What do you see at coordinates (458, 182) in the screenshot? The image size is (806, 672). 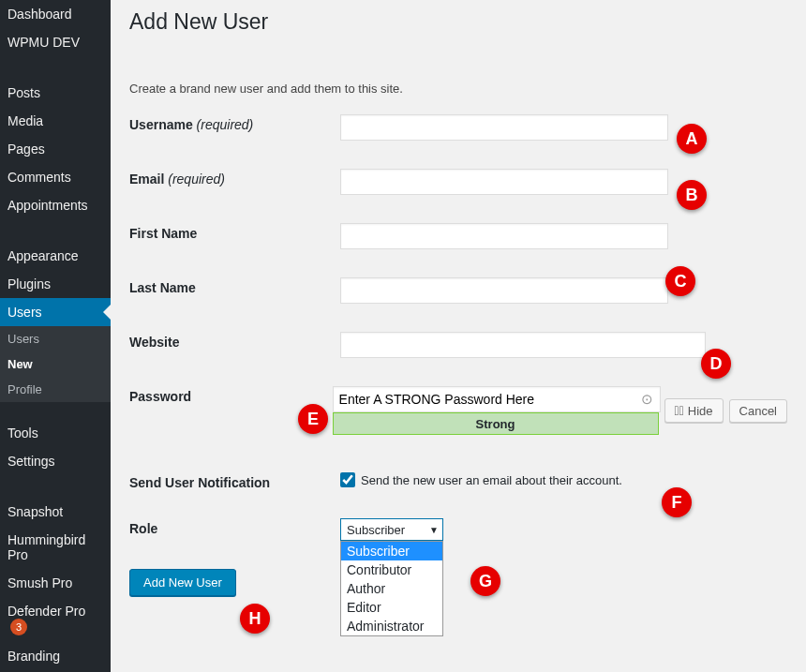 I see `row-email: Email (required)` at bounding box center [458, 182].